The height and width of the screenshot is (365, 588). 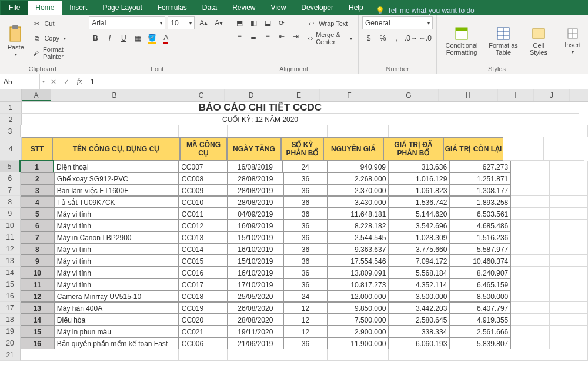 What do you see at coordinates (419, 225) in the screenshot?
I see `cell-daphan: 3.542.696` at bounding box center [419, 225].